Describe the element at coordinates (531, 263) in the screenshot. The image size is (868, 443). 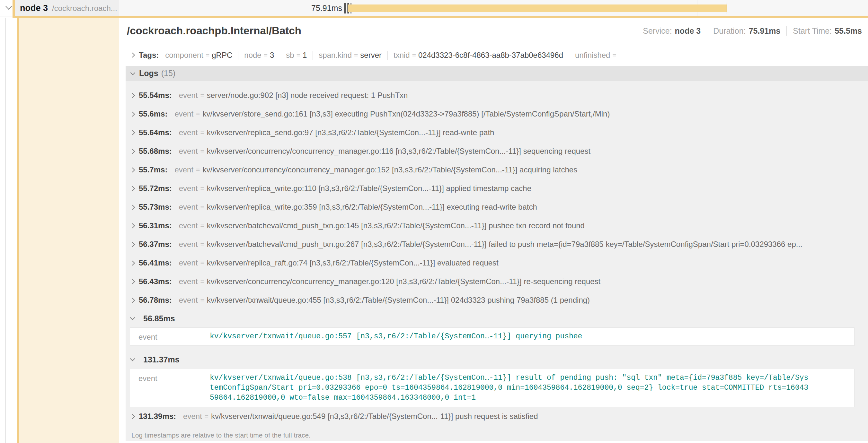
I see `log-field-value: kv/kvserver/replica_raft.go:74 [n3,s3,r6…` at that location.